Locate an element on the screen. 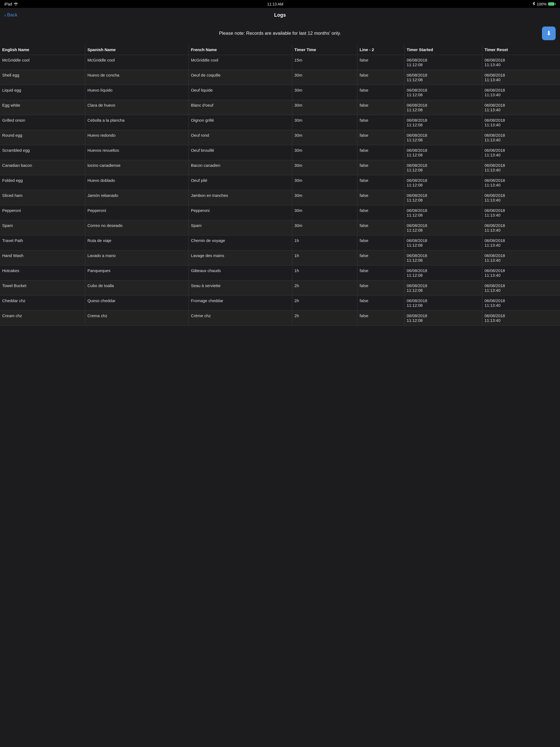 The height and width of the screenshot is (747, 560). cell-french: Bacon canadien is located at coordinates (240, 168).